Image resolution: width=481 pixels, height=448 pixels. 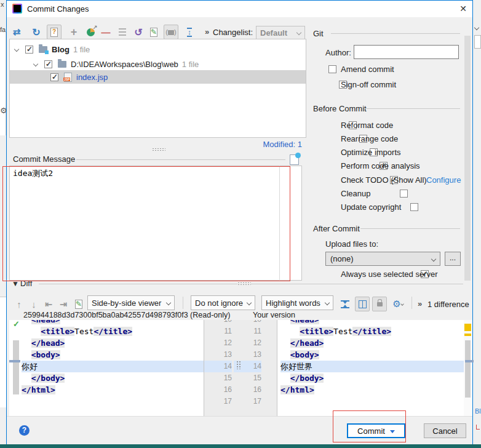 What do you see at coordinates (106, 32) in the screenshot?
I see `delete-icon: —` at bounding box center [106, 32].